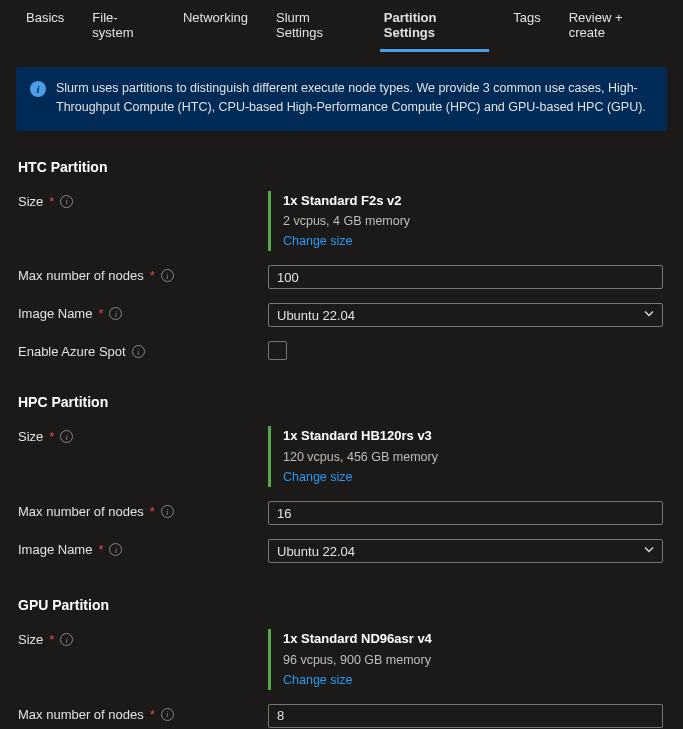 This screenshot has height=729, width=683. Describe the element at coordinates (342, 606) in the screenshot. I see `gpu-section-title: GPU Partition` at that location.